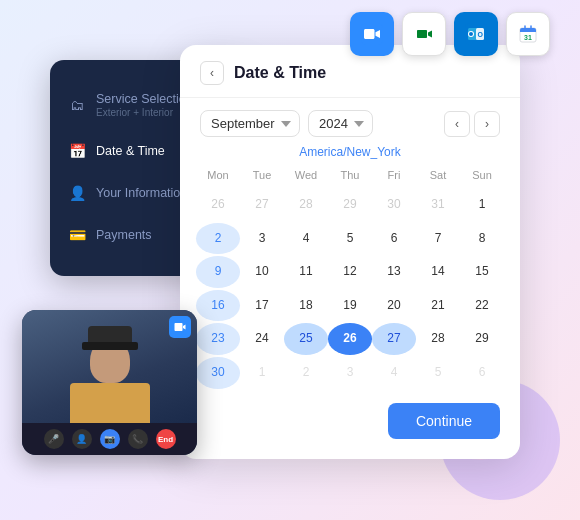  Describe the element at coordinates (340, 124) in the screenshot. I see `year-select: 2024 2025` at that location.